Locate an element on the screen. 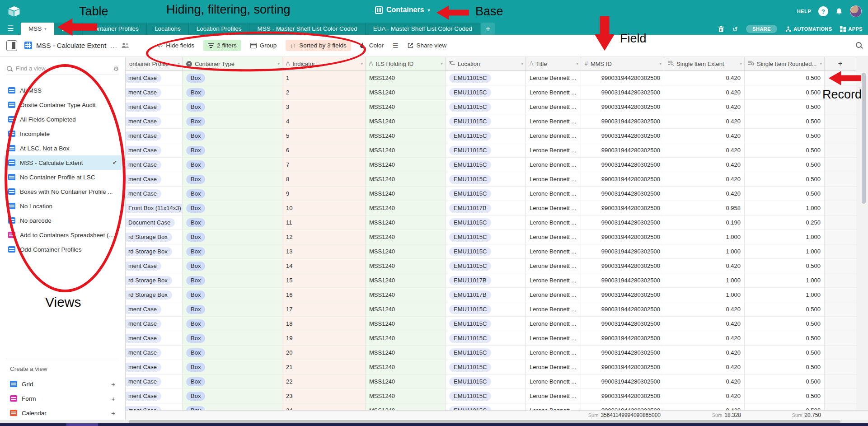 Image resolution: width=868 pixels, height=426 pixels. create-view-grid: Grid+ is located at coordinates (62, 384).